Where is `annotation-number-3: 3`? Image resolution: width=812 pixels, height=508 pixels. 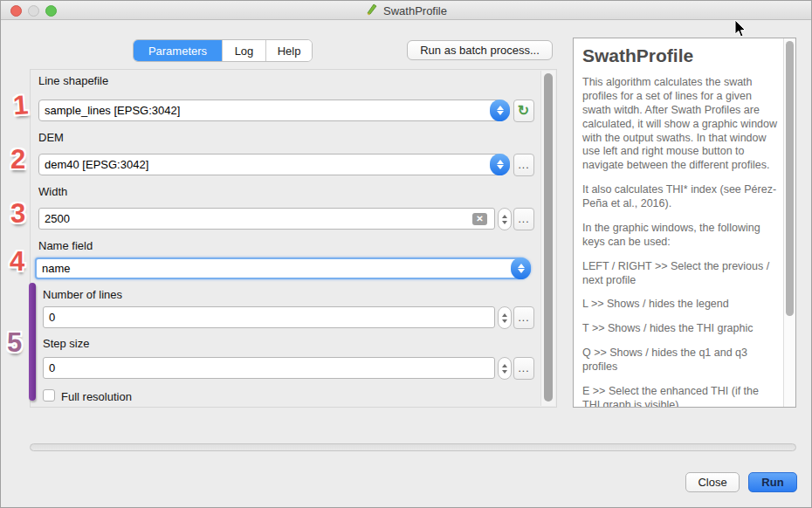
annotation-number-3: 3 is located at coordinates (17, 213).